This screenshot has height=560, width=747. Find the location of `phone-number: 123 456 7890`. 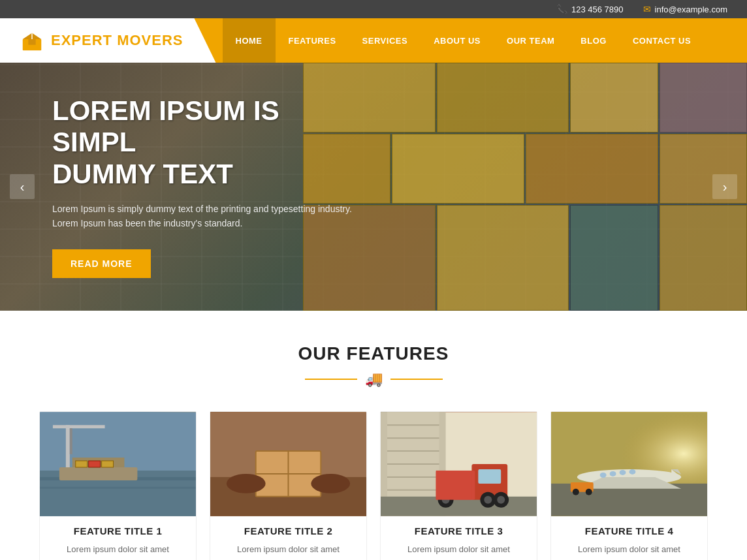

phone-number: 123 456 7890 is located at coordinates (597, 9).